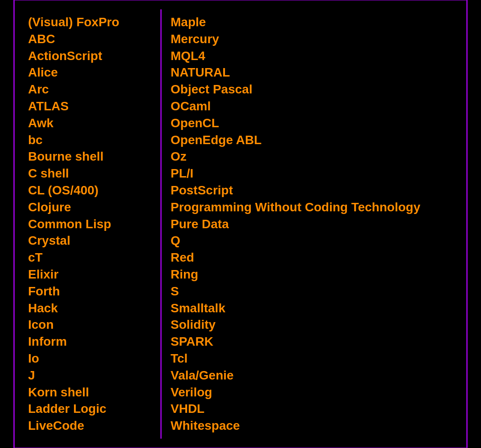 This screenshot has height=448, width=481. What do you see at coordinates (90, 73) in the screenshot?
I see `list-item: Alice` at bounding box center [90, 73].